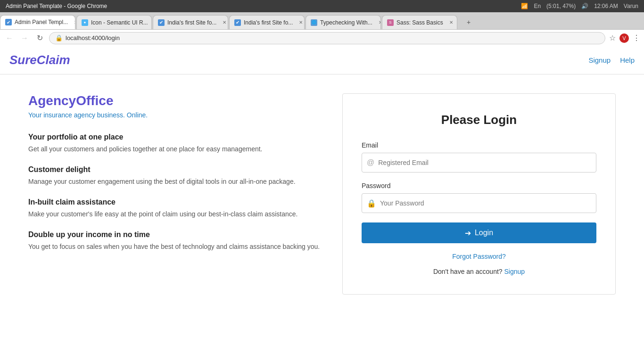  What do you see at coordinates (322, 23) in the screenshot?
I see `browser-chrome: Admin Panel Template - Google Chrome 📶 E…` at bounding box center [322, 23].